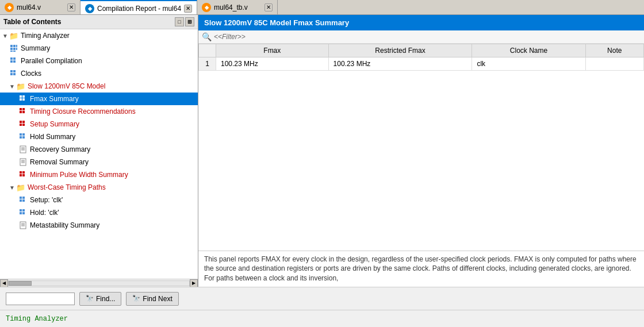 The image size is (644, 327). What do you see at coordinates (31, 74) in the screenshot?
I see `sidebar-label-clocks: Clocks` at bounding box center [31, 74].